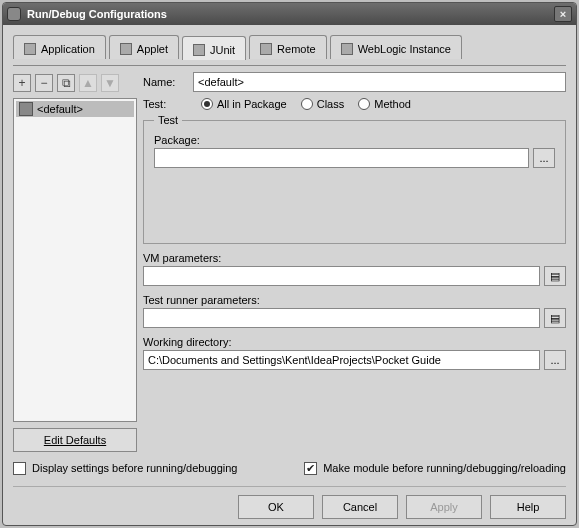  Describe the element at coordinates (396, 47) in the screenshot. I see `tab-weblogic-instance: WebLogic Instance` at that location.